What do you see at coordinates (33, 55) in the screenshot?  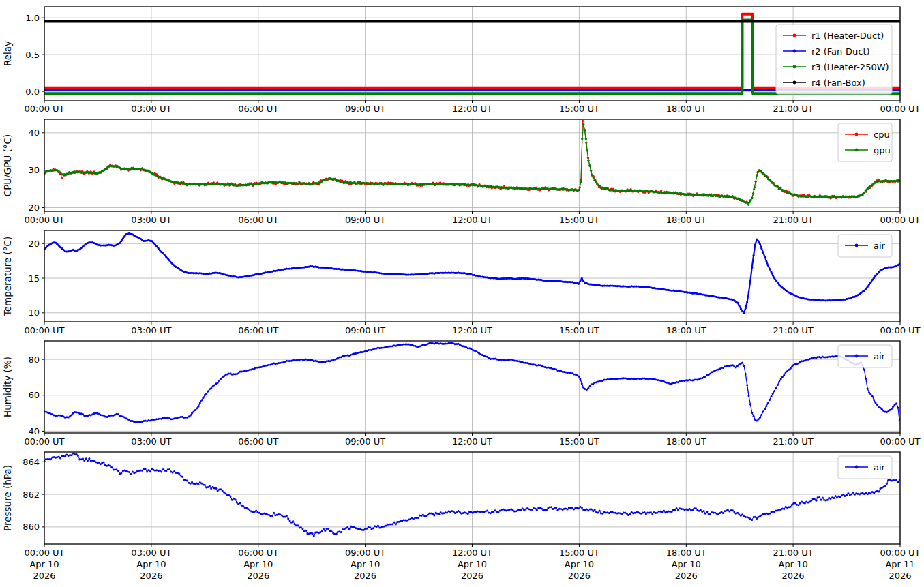 I see `y-tick-label: 0.5` at bounding box center [33, 55].